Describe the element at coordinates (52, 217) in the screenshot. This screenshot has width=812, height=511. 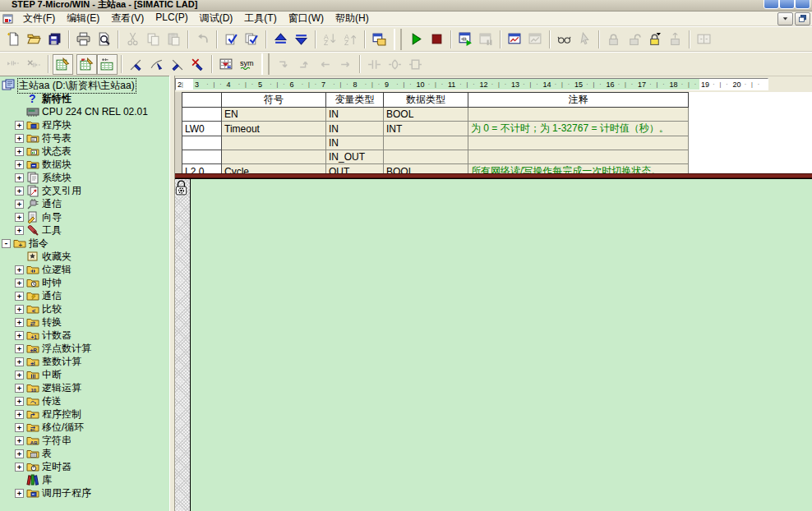
I see `tree-item-label: 向导` at that location.